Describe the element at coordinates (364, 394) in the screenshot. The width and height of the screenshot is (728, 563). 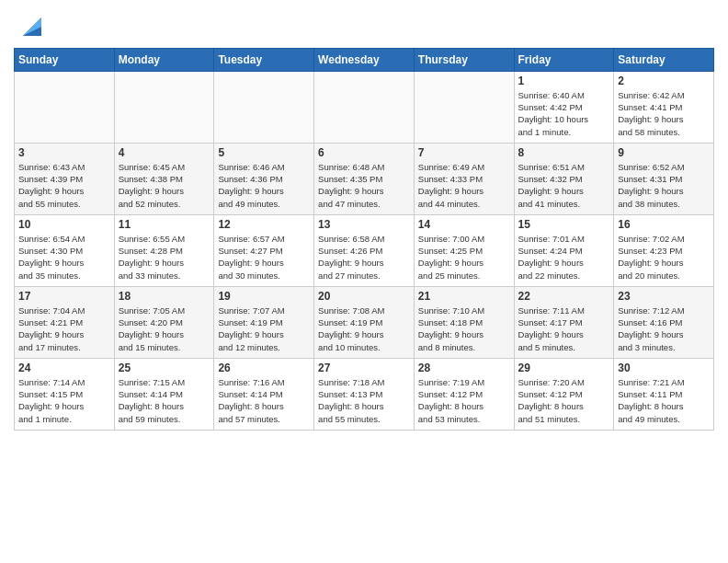
I see `calendar-week-row: 24Sunrise: 7:14 AM Sunset: 4:15 PM Dayli…` at that location.